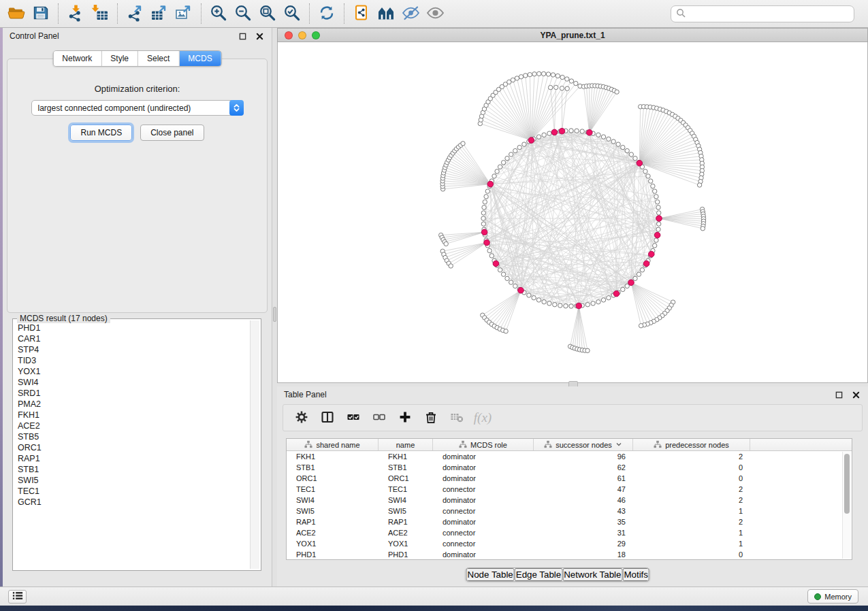 This screenshot has height=611, width=868. Describe the element at coordinates (131, 426) in the screenshot. I see `mcds-result-item: ACE2` at that location.